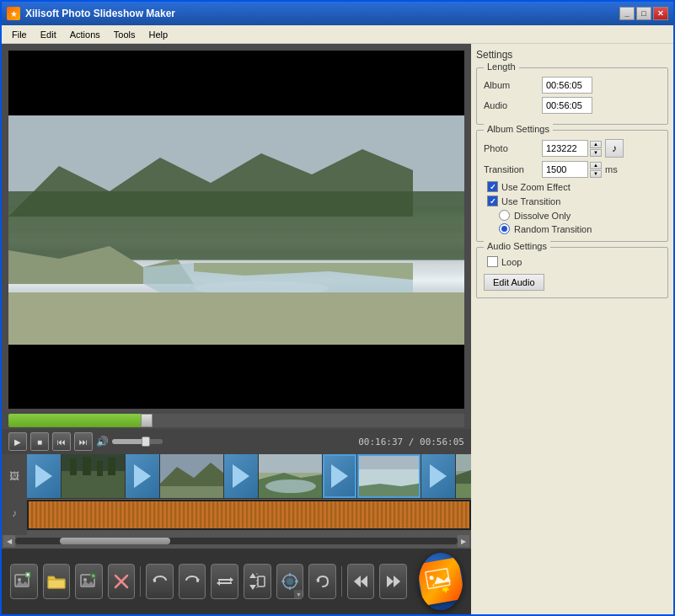  I want to click on loop-button, so click(224, 581).